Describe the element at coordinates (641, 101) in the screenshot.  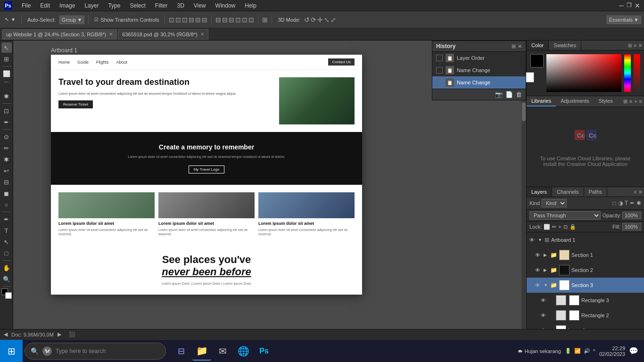
I see `libraries-menu: ≡` at that location.